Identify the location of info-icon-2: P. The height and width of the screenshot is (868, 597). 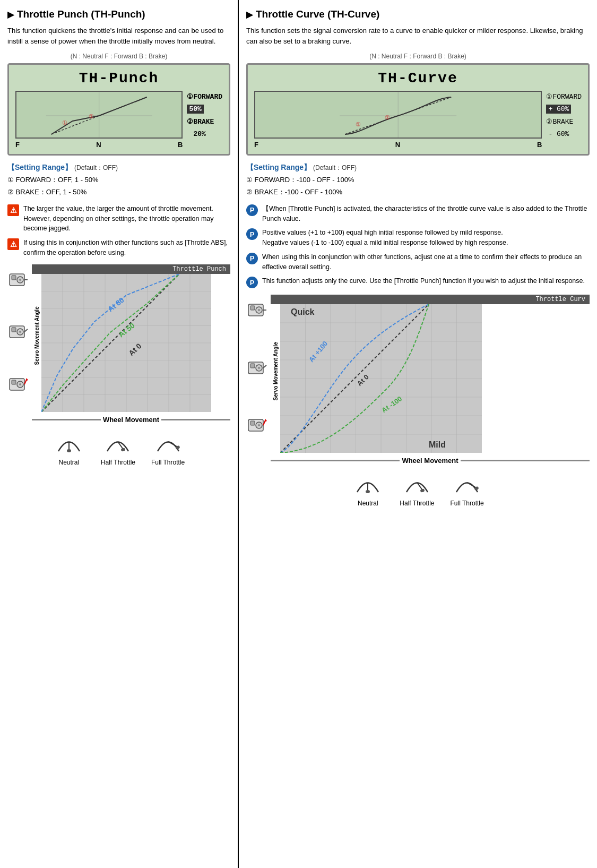
(252, 234).